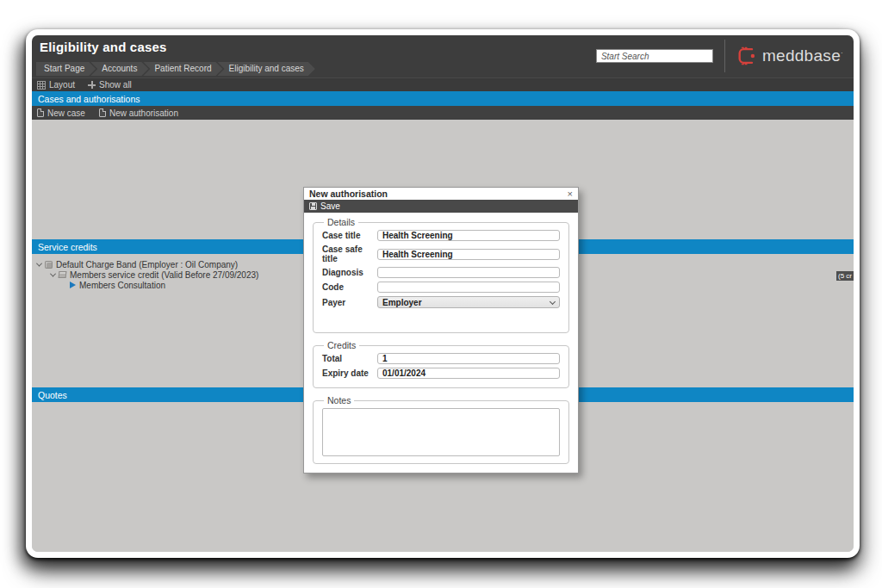 Image resolution: width=882 pixels, height=588 pixels. I want to click on payer-label: Payer, so click(350, 303).